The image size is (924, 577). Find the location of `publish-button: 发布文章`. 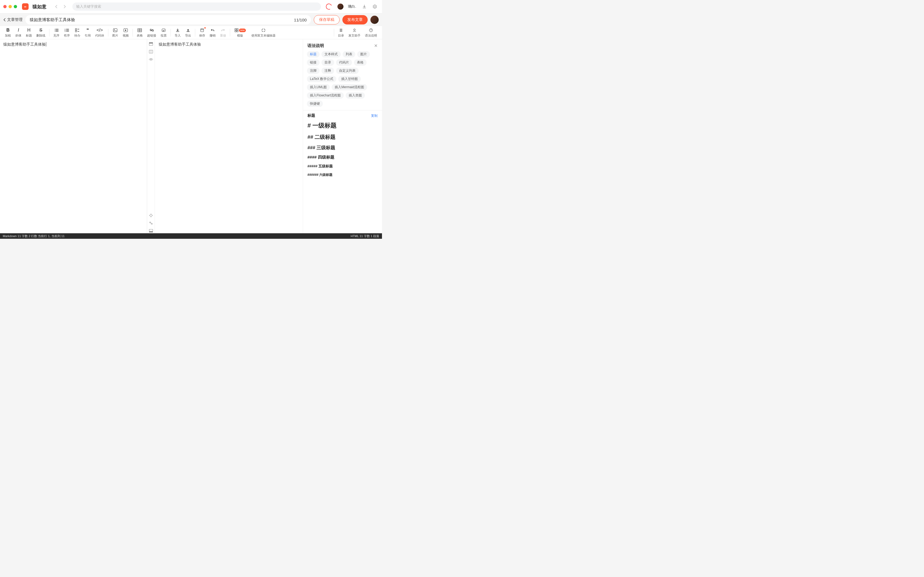

publish-button: 发布文章 is located at coordinates (355, 20).